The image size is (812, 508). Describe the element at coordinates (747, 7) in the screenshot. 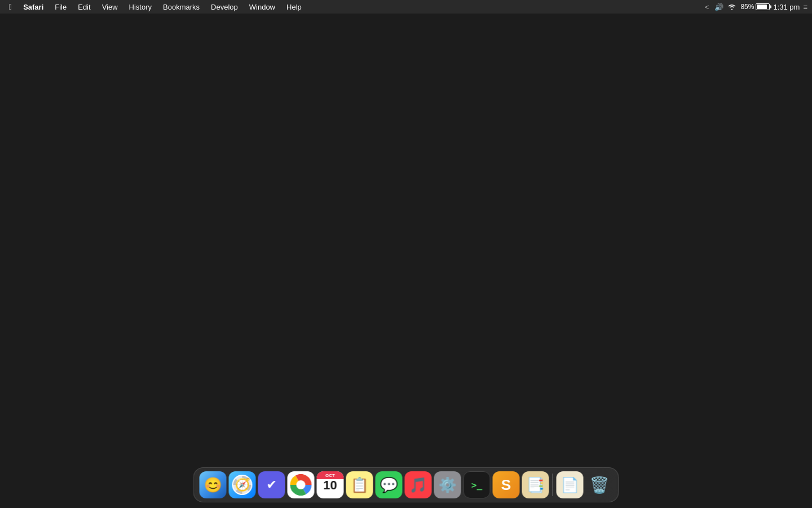

I see `battery-percent: 85%` at that location.